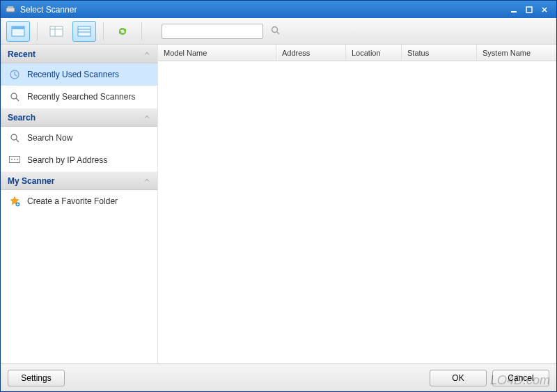 Image resolution: width=557 pixels, height=392 pixels. Describe the element at coordinates (79, 117) in the screenshot. I see `sidebar-group-search: Search` at that location.